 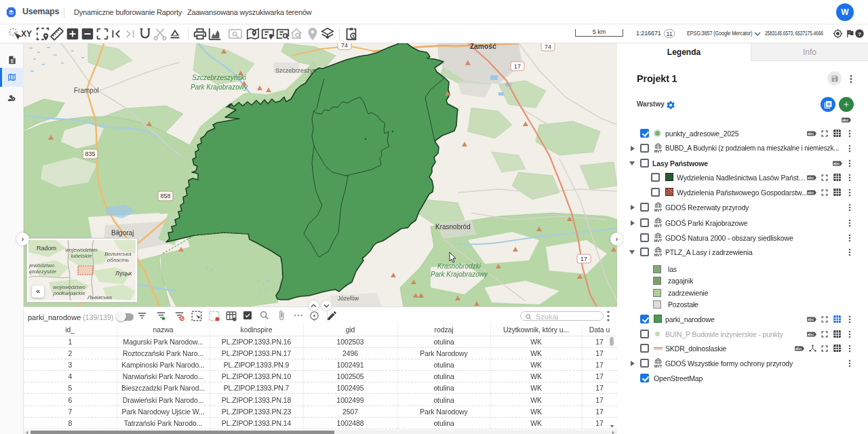 I want to click on svg-text: Biłgoraj, so click(x=122, y=233).